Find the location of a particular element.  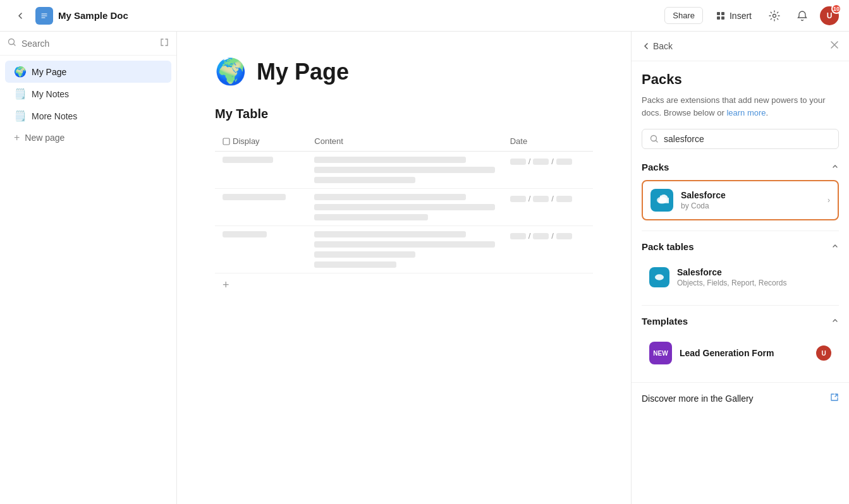

more-notes-icon: 🗒️ is located at coordinates (20, 116).